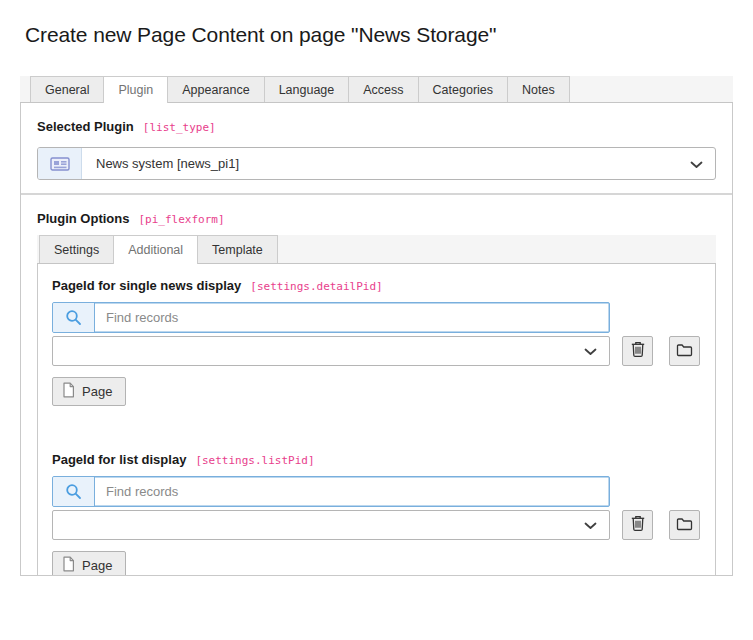  I want to click on tab-language: Language, so click(307, 89).